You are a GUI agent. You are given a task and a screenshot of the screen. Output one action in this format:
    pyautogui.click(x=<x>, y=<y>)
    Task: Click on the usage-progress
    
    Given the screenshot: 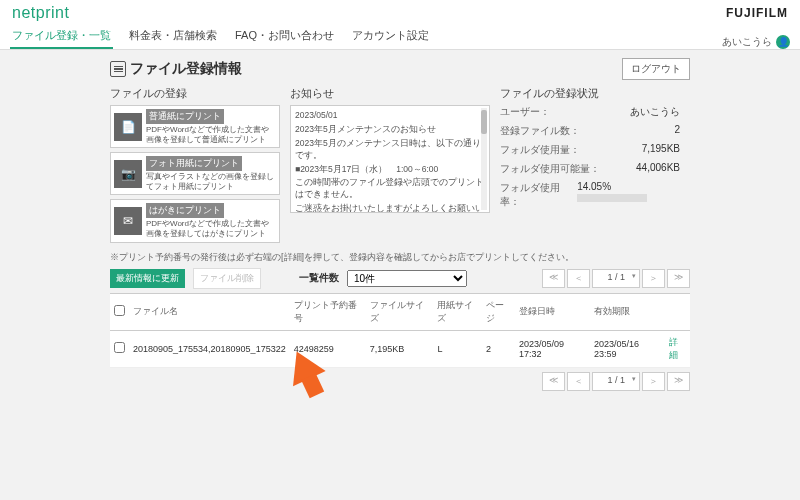 What is the action you would take?
    pyautogui.click(x=612, y=198)
    